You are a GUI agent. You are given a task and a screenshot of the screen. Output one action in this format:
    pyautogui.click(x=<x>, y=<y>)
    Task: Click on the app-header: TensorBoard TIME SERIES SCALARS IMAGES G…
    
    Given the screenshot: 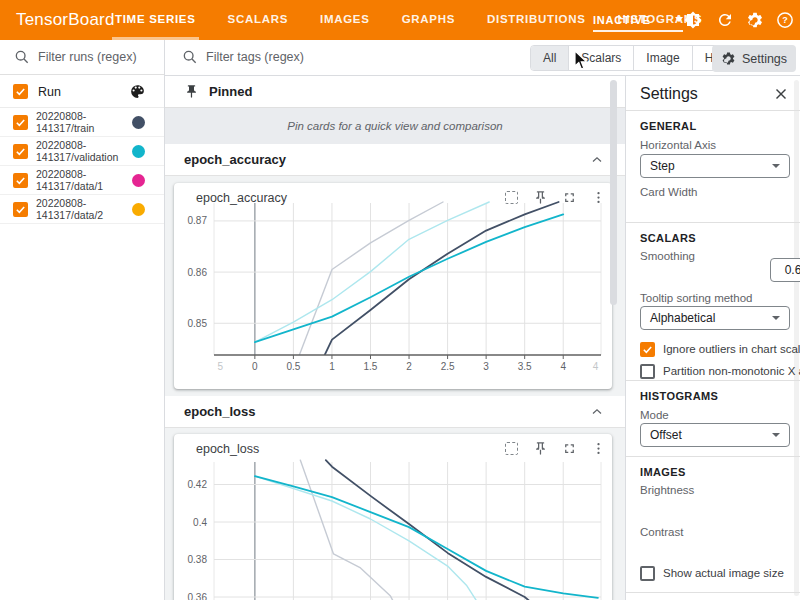 What is the action you would take?
    pyautogui.click(x=400, y=20)
    